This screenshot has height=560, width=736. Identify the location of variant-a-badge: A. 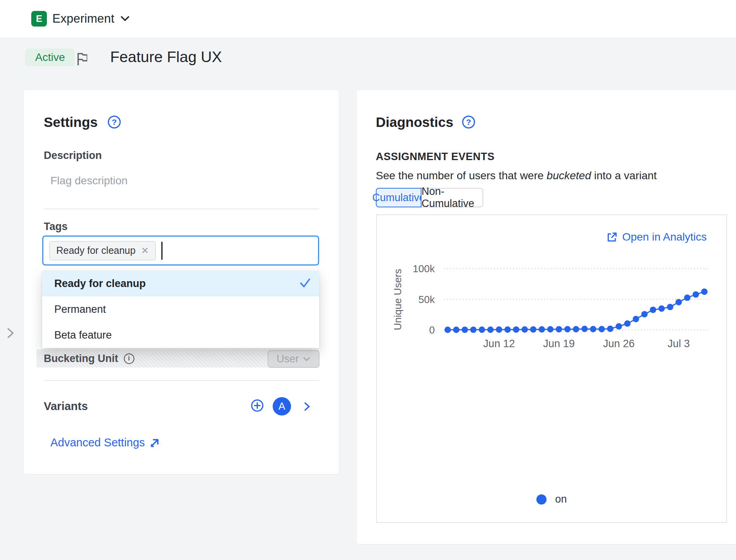
(282, 406).